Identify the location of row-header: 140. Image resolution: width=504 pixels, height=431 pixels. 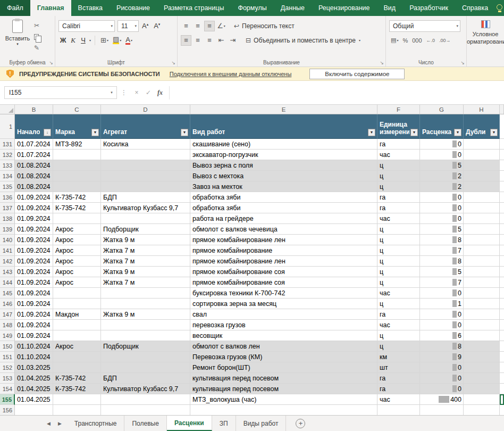
(7, 240).